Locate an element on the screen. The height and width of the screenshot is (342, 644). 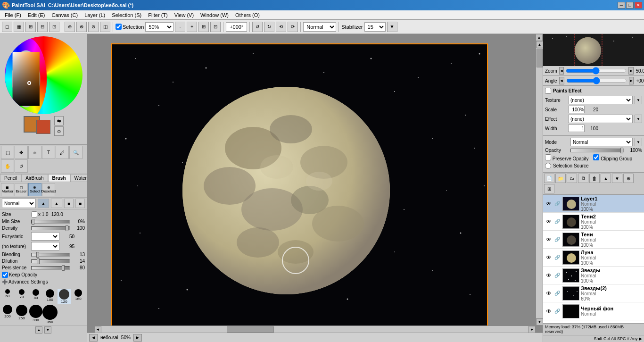
layer-item-zvezdy2: 👁 🔗 Звезды(2) Normal 60% is located at coordinates (594, 293).